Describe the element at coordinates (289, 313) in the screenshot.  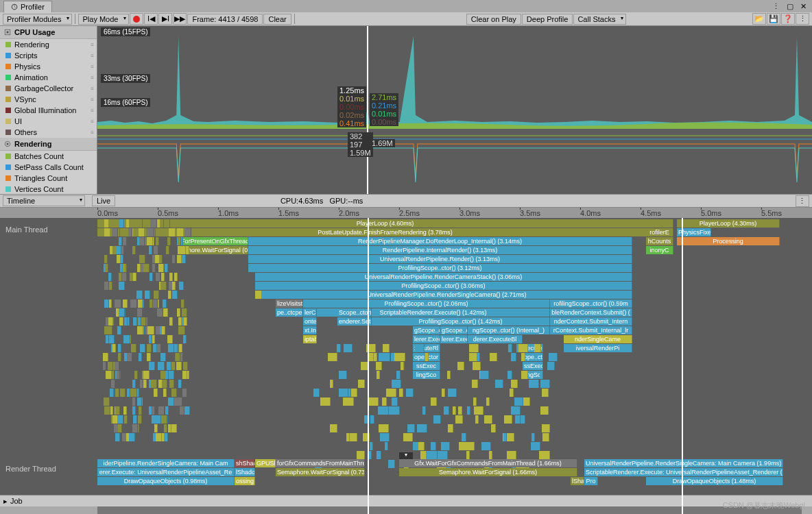
I see `flame-block: pe..ctcpe..ctc` at that location.